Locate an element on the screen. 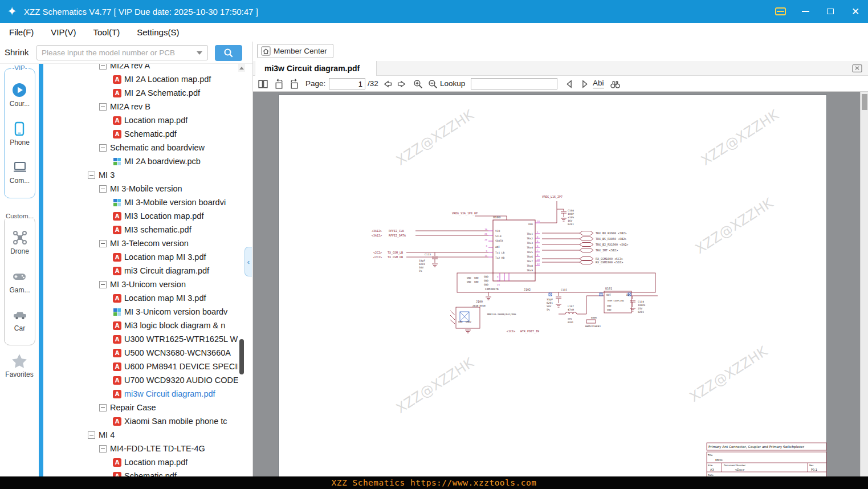  tree-item: AMI3 schematic.pdf is located at coordinates (141, 230).